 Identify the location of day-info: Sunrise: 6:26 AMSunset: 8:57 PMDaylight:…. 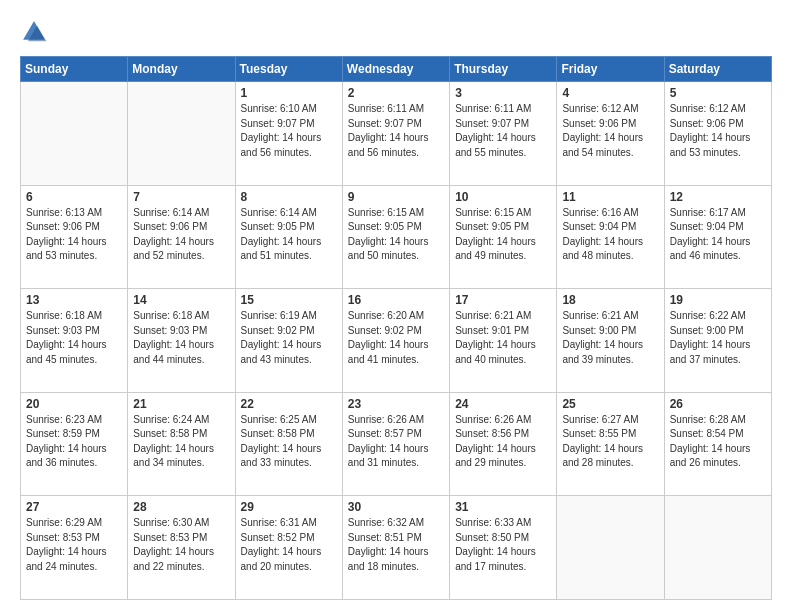
(396, 442).